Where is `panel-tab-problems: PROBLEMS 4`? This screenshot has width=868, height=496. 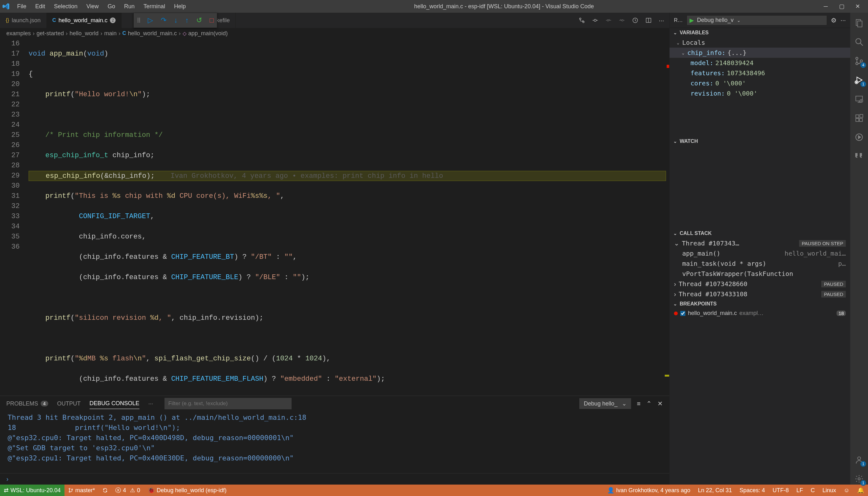 panel-tab-problems: PROBLEMS 4 is located at coordinates (27, 404).